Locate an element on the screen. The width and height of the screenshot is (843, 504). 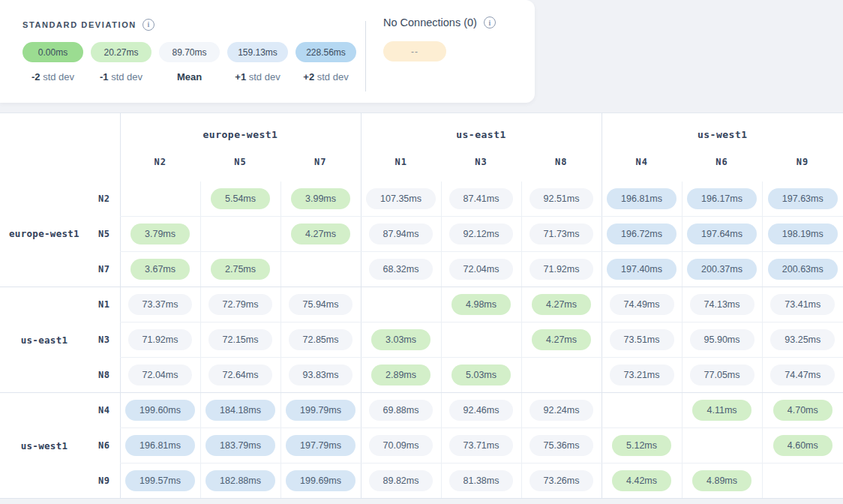
latency-value-pill: 4.98ms is located at coordinates (482, 304).